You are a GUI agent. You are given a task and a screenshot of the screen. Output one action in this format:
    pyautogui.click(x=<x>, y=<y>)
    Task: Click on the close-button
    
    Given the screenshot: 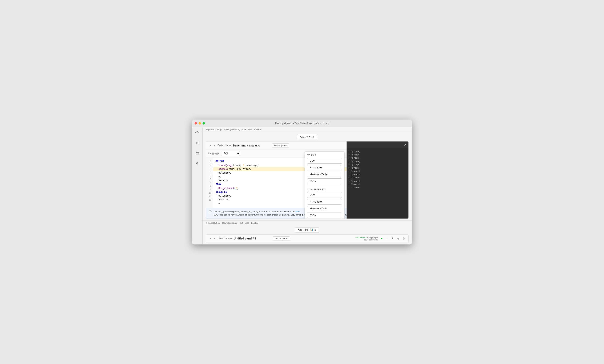 What is the action you would take?
    pyautogui.click(x=196, y=123)
    